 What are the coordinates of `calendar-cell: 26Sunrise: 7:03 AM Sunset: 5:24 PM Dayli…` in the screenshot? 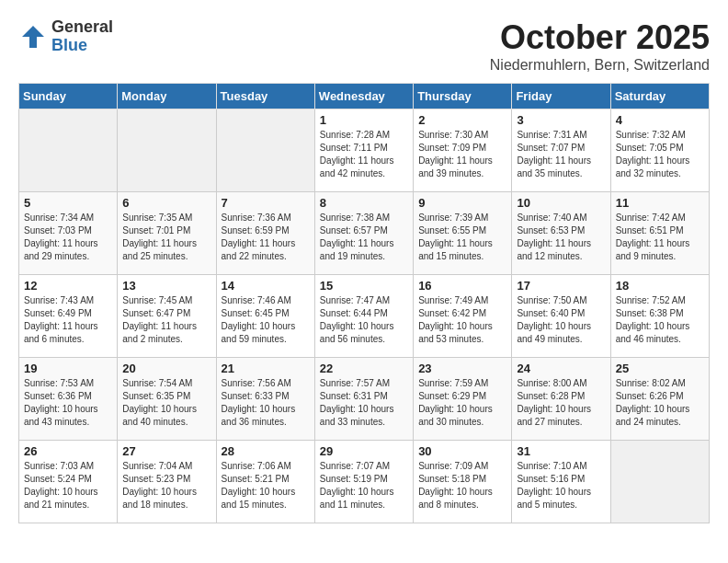 It's located at (68, 482).